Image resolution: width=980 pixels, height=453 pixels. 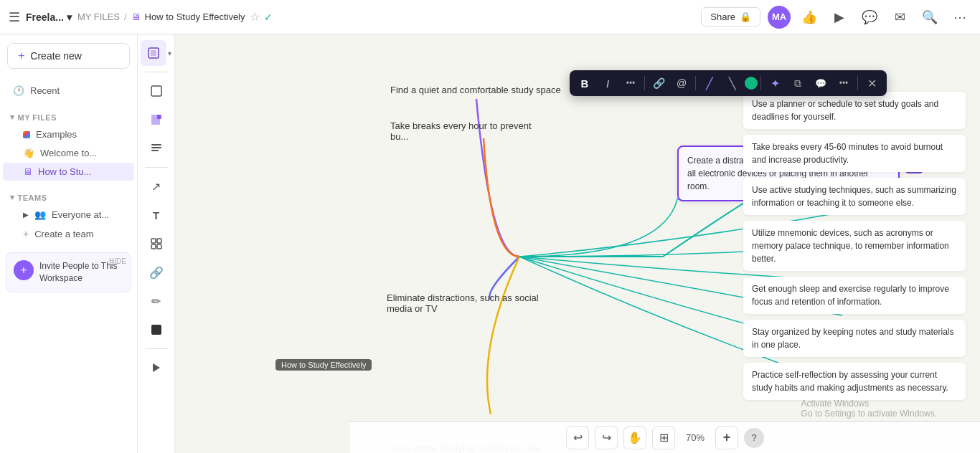 I want to click on invite-panel: HIDE + Invite People to This Workspace, so click(x=69, y=272).